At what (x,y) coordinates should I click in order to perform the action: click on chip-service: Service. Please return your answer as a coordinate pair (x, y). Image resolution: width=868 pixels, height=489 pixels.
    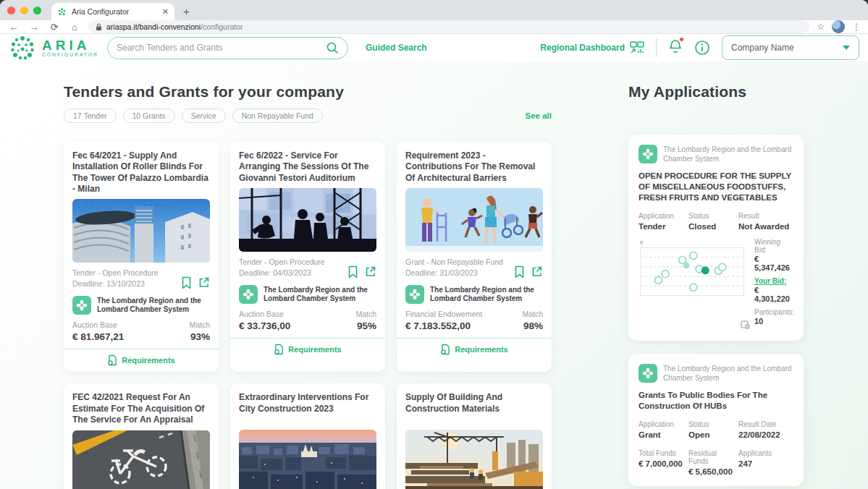
    Looking at the image, I should click on (204, 116).